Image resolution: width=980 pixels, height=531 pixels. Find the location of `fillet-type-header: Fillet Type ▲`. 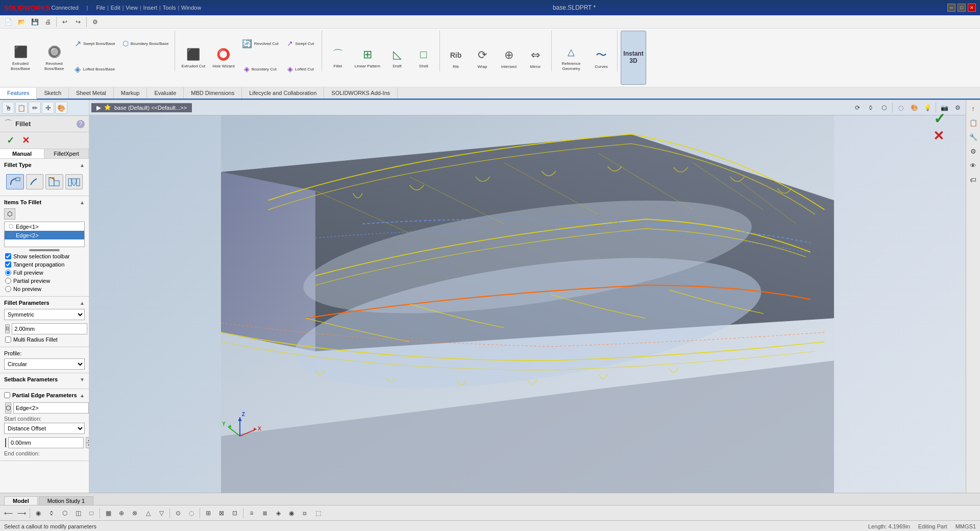

fillet-type-header: Fillet Type ▲ is located at coordinates (44, 165).